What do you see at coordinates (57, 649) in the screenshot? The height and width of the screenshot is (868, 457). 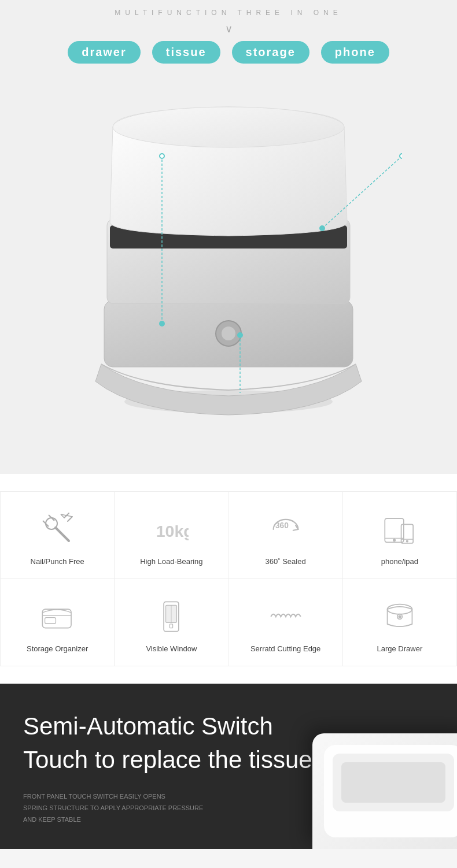 I see `feature-label-storage-organizer: Storage Organizer` at bounding box center [57, 649].